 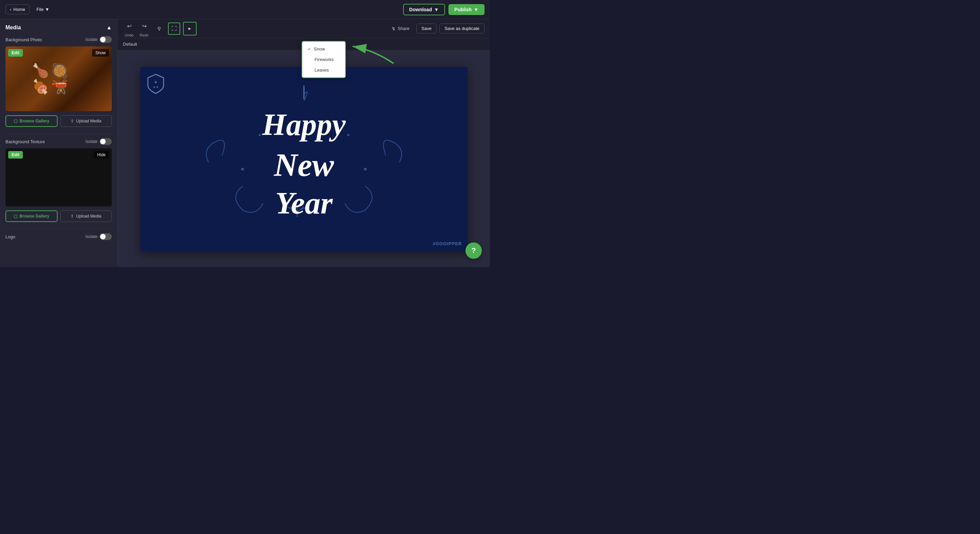 What do you see at coordinates (174, 29) in the screenshot?
I see `crop-button: ⛶` at bounding box center [174, 29].